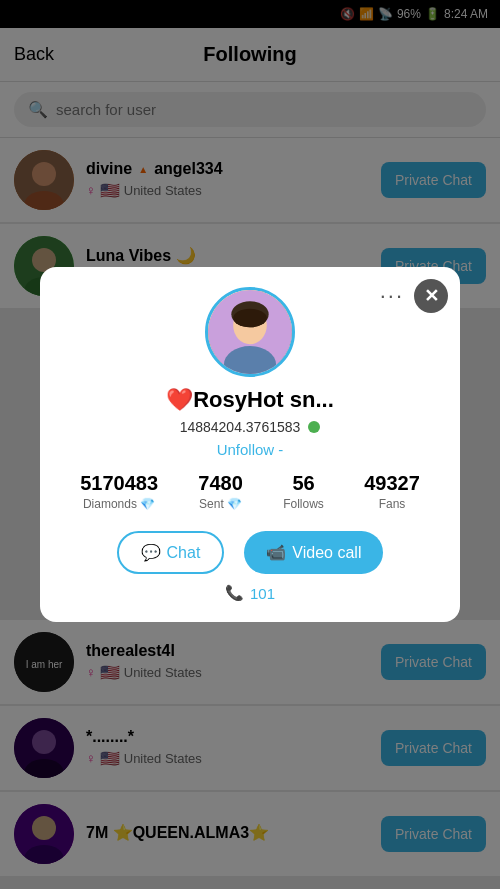 The image size is (500, 889). What do you see at coordinates (234, 593) in the screenshot?
I see `phone-icon: 📞` at bounding box center [234, 593].